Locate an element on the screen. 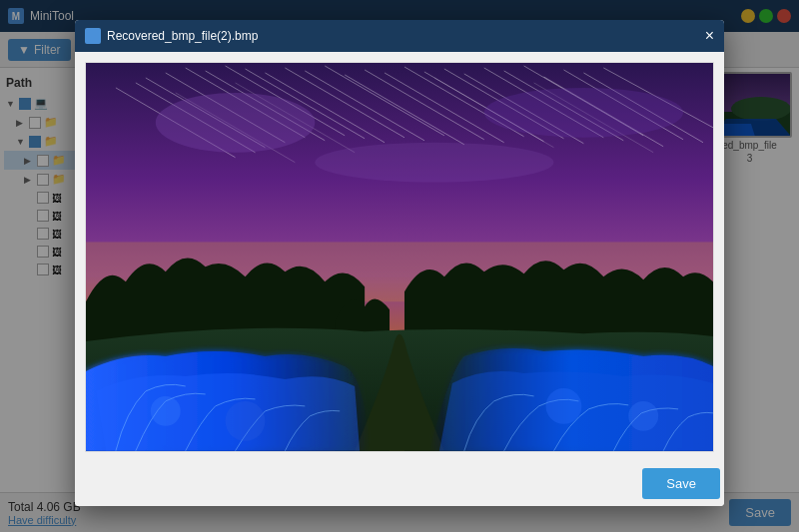 The width and height of the screenshot is (799, 532). modal-icon is located at coordinates (93, 36).